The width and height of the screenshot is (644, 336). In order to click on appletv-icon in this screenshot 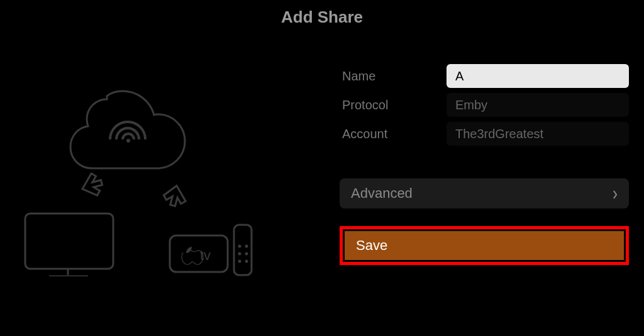, I will do `click(199, 254)`.